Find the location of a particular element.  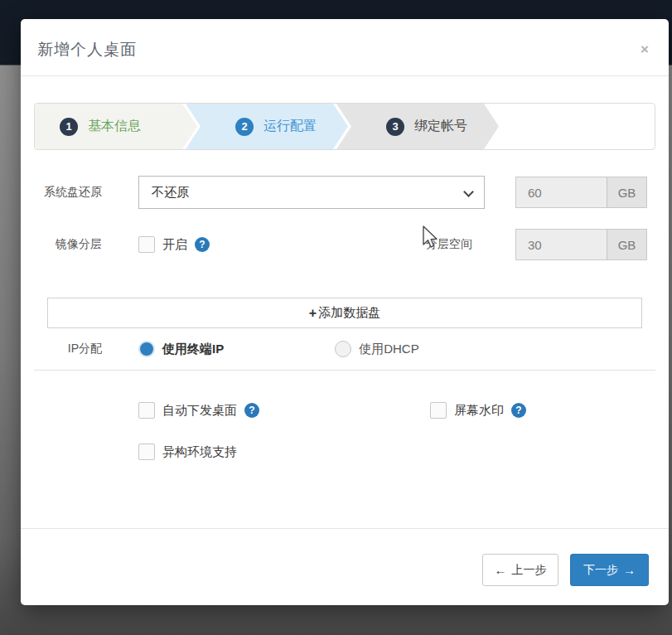

watermark-option: 屏幕水印 ? is located at coordinates (478, 410).